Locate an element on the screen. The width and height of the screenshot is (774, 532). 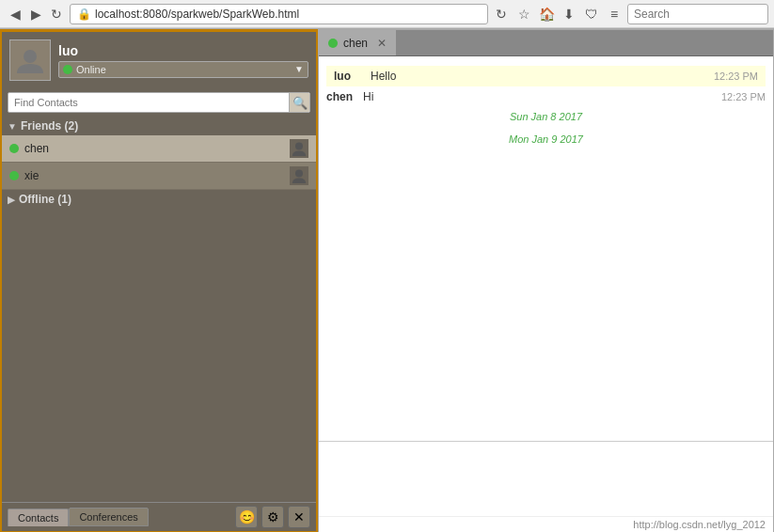
date-separator-jan9: Mon Jan 9 2017 is located at coordinates (545, 139).